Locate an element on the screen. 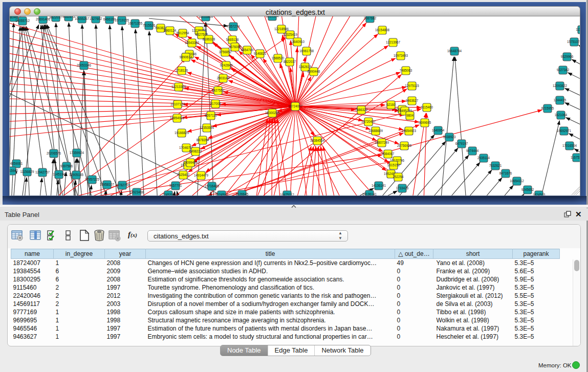 The height and width of the screenshot is (372, 588). svg-text: 9463627 is located at coordinates (412, 100).